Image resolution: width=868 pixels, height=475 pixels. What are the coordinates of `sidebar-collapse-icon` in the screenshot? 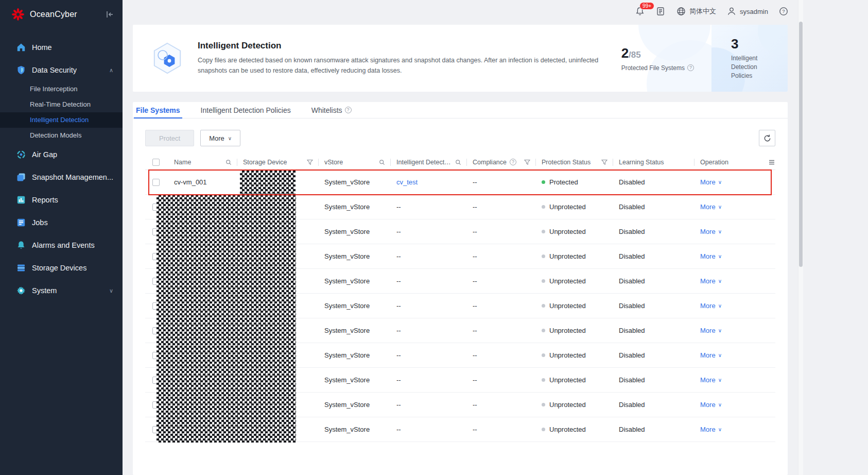 It's located at (110, 14).